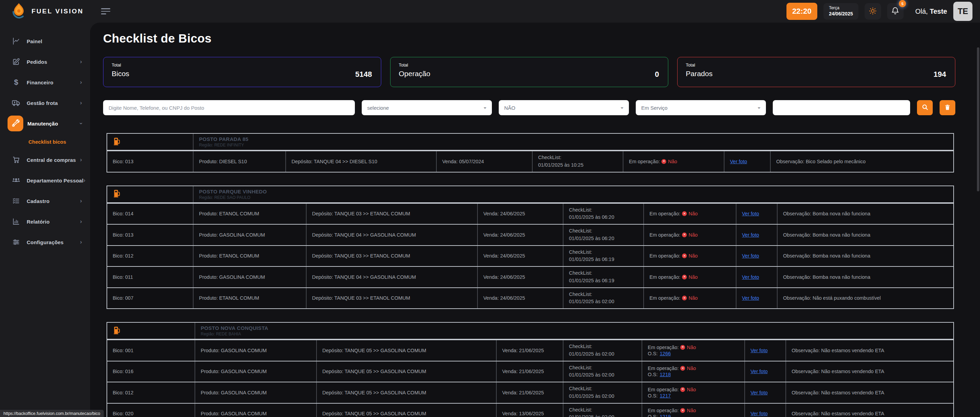  Describe the element at coordinates (701, 108) in the screenshot. I see `status-select: Em Serviço ›` at that location.